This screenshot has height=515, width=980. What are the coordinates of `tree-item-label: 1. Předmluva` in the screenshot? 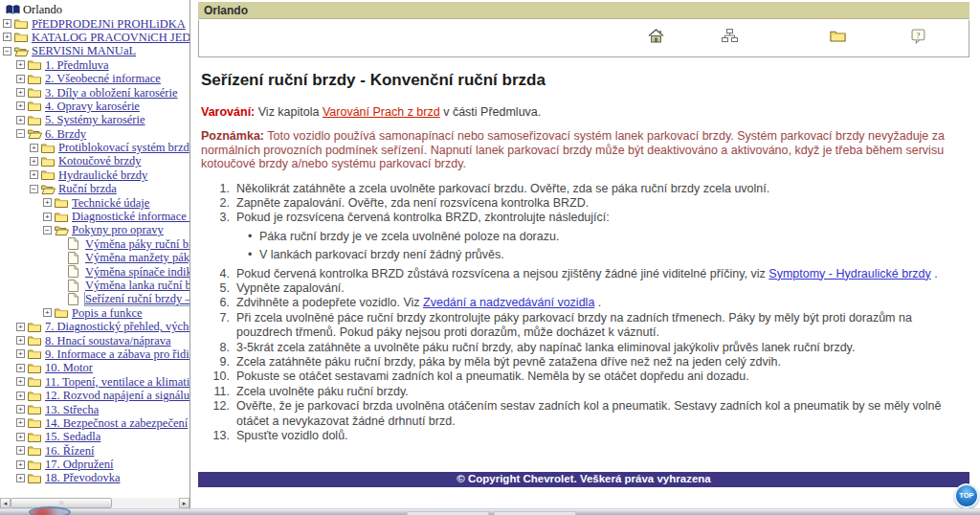 It's located at (77, 65).